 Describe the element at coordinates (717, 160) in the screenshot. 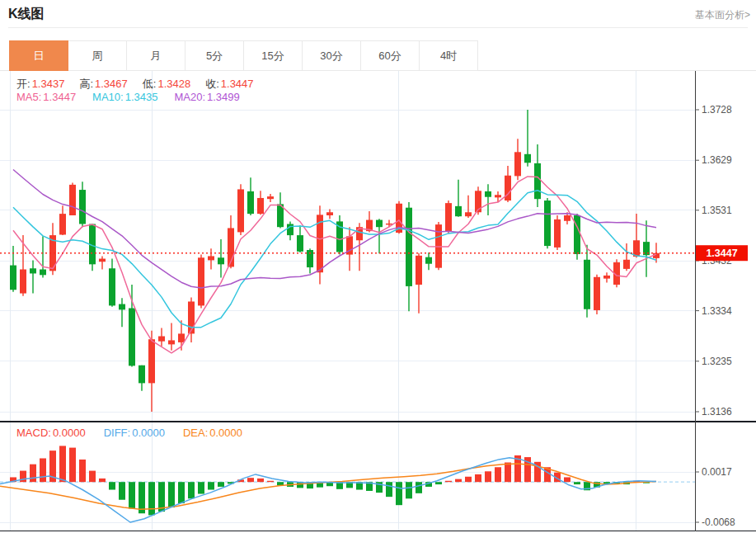

I see `svg-text: 1.3629` at that location.